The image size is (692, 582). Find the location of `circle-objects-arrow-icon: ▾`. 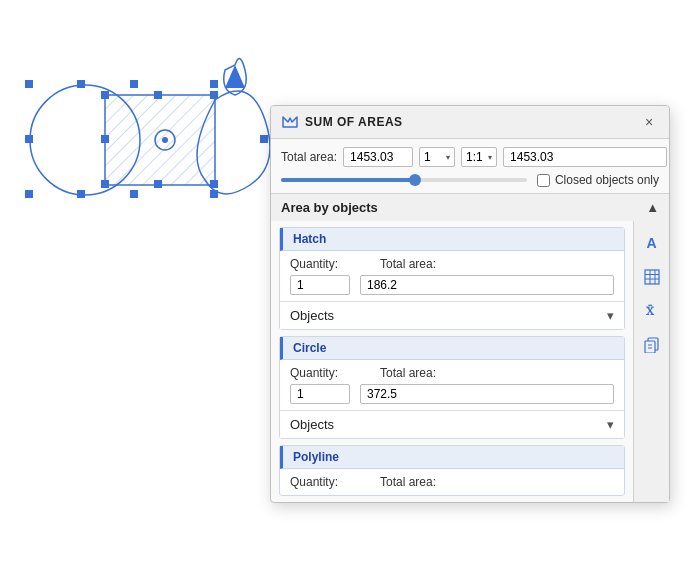

circle-objects-arrow-icon: ▾ is located at coordinates (610, 424).